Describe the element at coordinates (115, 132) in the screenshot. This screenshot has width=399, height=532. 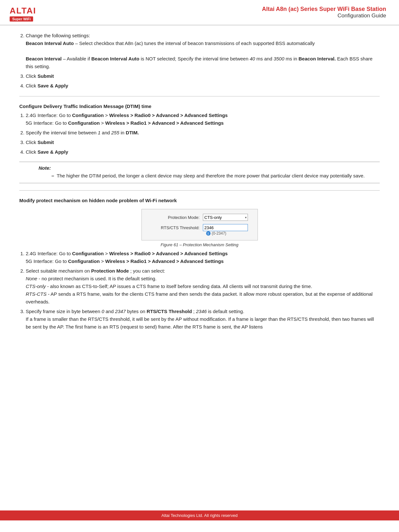
I see `dtim-max: 255` at that location.